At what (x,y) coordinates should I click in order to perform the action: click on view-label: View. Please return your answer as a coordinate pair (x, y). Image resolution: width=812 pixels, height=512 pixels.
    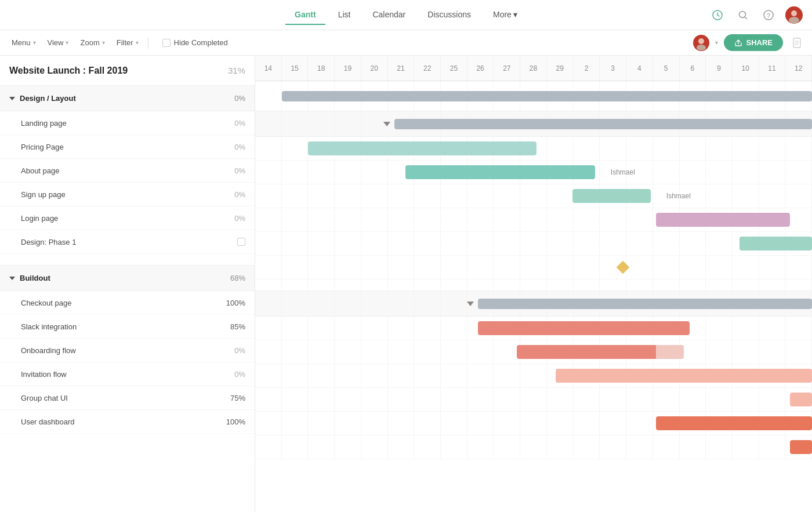
    Looking at the image, I should click on (56, 43).